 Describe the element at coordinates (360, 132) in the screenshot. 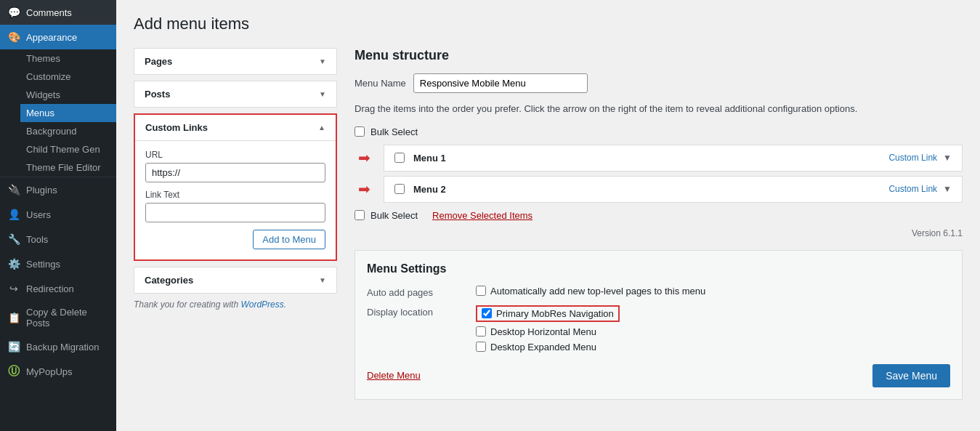

I see `bulk-select-top-checkbox` at that location.